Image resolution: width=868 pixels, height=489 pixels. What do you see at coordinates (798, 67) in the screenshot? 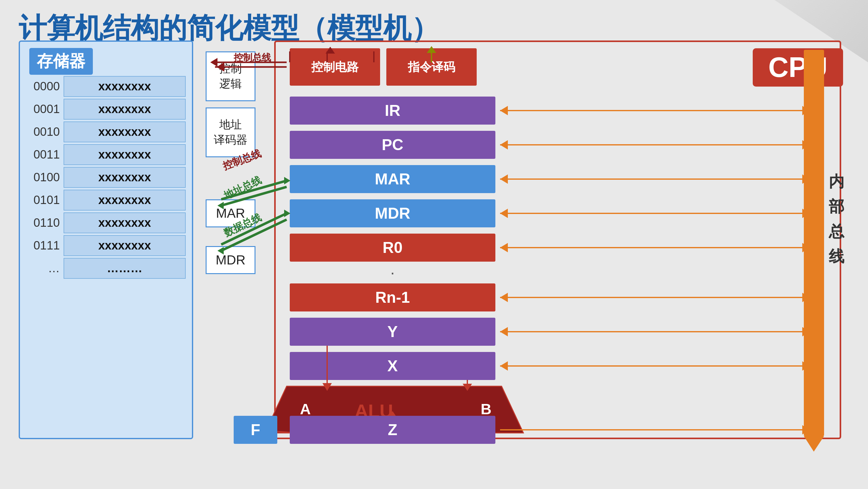
I see `cpu-label: CPU` at bounding box center [798, 67].